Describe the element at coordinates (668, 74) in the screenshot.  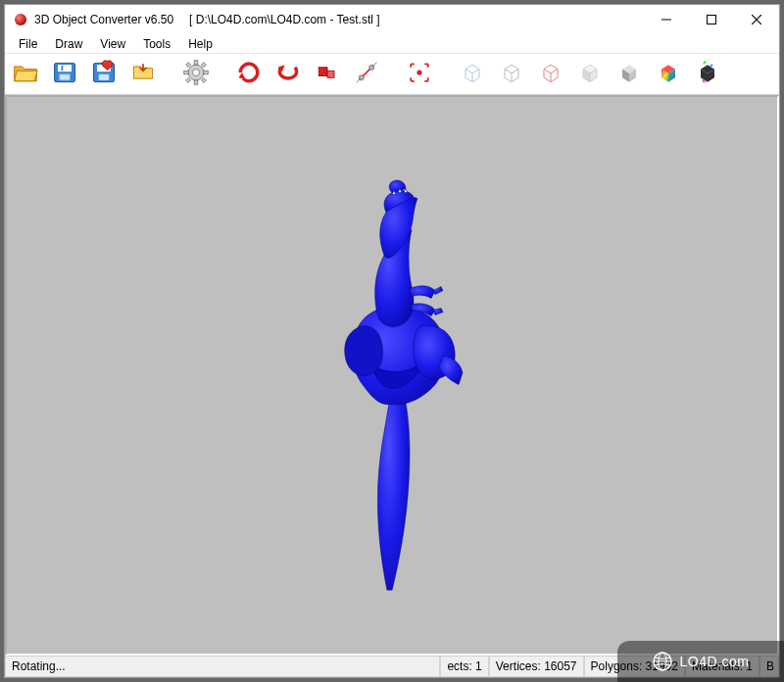
I see `color-box-icon` at that location.